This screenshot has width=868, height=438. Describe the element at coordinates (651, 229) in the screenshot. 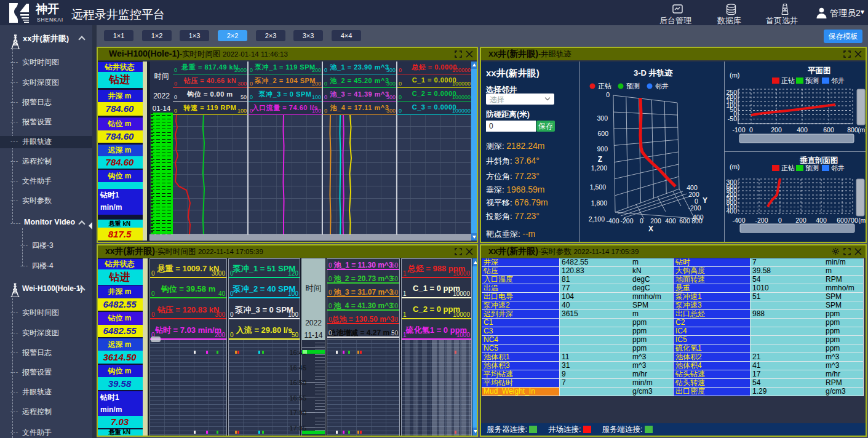

I see `svg-text: X` at that location.